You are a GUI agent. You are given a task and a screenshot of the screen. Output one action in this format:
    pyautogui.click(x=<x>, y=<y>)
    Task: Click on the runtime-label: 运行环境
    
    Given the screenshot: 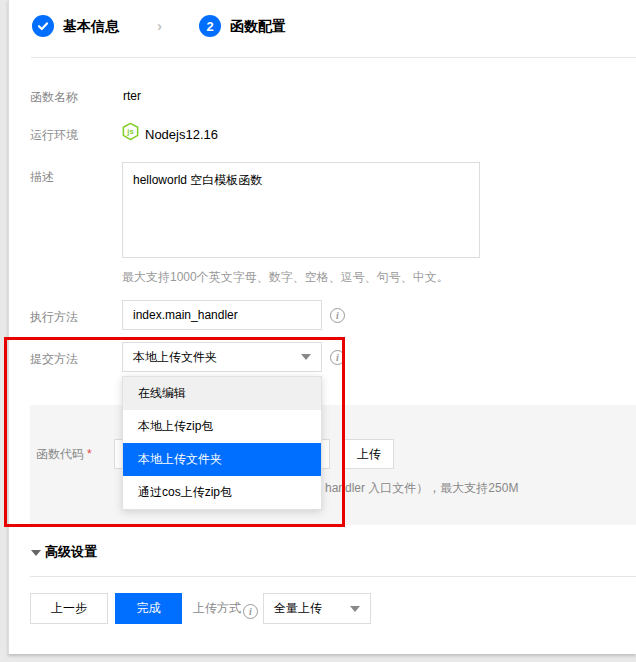 What is the action you would take?
    pyautogui.click(x=54, y=136)
    